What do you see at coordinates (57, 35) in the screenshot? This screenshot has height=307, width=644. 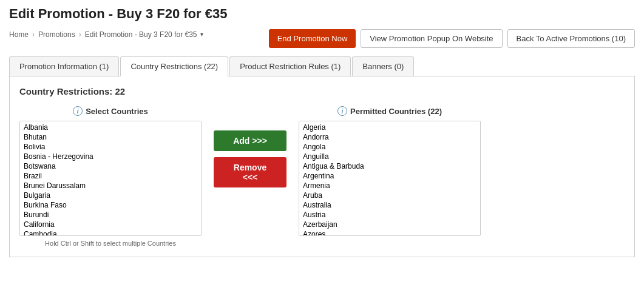 I see `breadcrumb-promotions: Promotions` at bounding box center [57, 35].